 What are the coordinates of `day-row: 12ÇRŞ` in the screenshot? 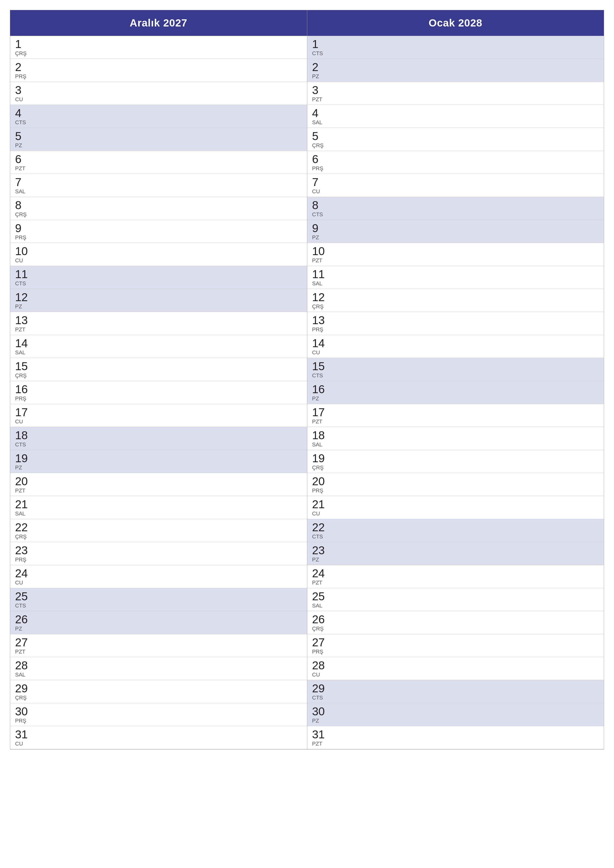 It's located at (455, 300).